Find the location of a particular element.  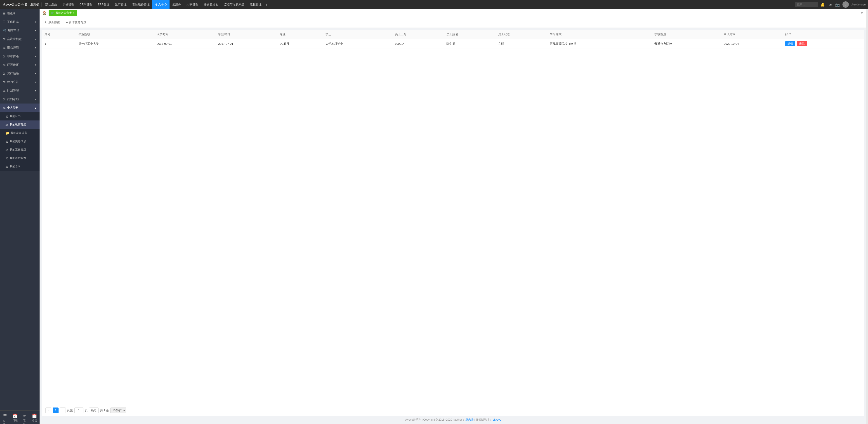

sidebar-item-worklog: ☰ 工作日志 ▼ is located at coordinates (20, 22).